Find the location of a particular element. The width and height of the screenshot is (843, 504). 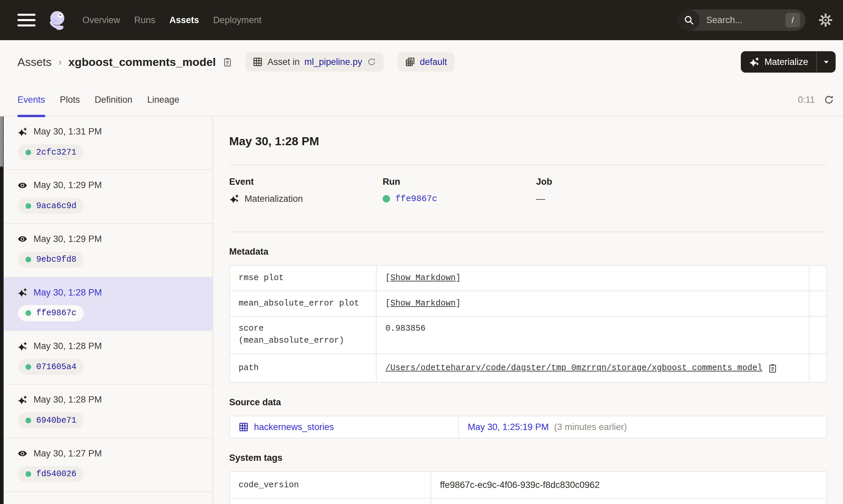

page-title: xgboost_comments_model is located at coordinates (142, 62).